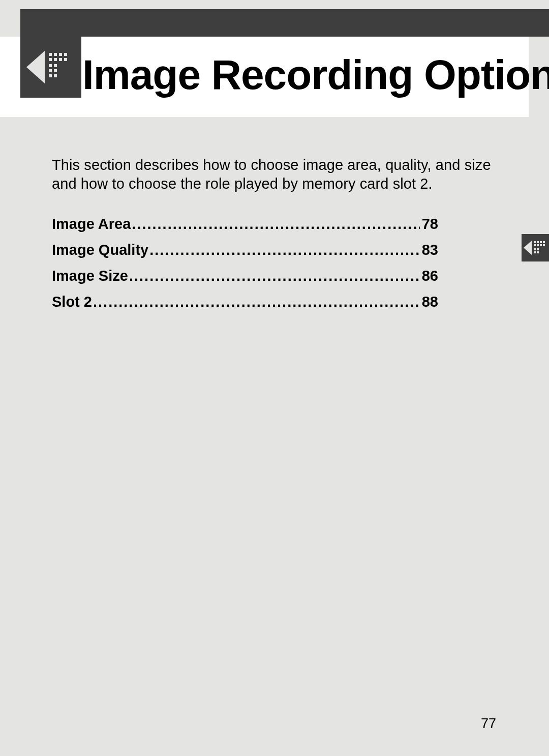 The width and height of the screenshot is (549, 756). I want to click on header-bar, so click(285, 23).